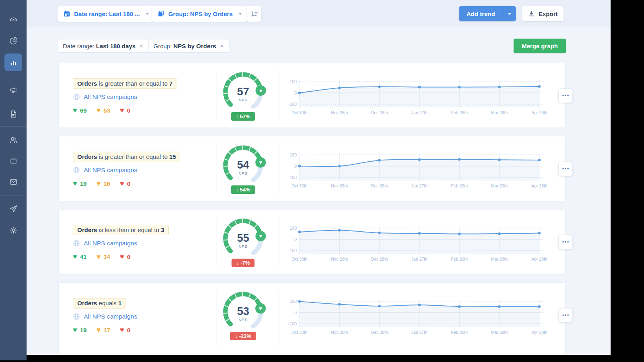  I want to click on condition-chip: Orders equals 1, so click(99, 303).